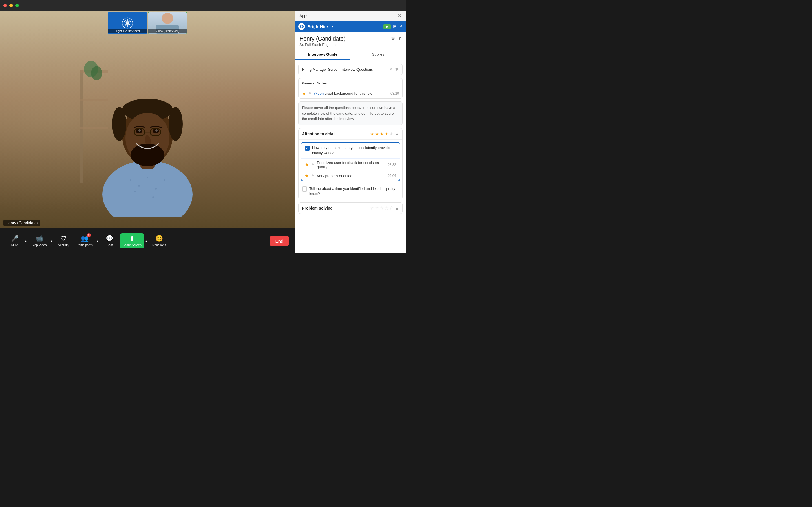  What do you see at coordinates (128, 23) in the screenshot?
I see `thumbnail-brighthire: BrightHire Notetaker` at bounding box center [128, 23].